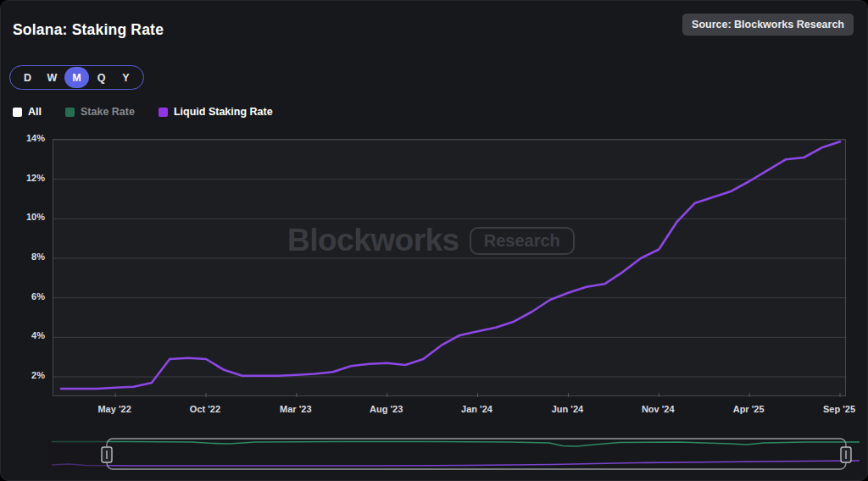  What do you see at coordinates (456, 445) in the screenshot?
I see `navigator-stake-rate-line` at bounding box center [456, 445].